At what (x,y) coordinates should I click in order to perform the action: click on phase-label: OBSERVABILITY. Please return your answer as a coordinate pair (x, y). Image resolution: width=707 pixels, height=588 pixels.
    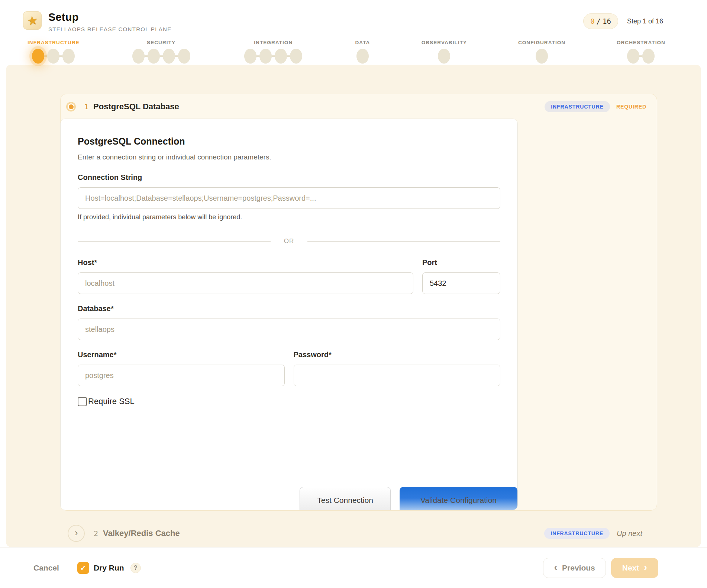
    Looking at the image, I should click on (445, 42).